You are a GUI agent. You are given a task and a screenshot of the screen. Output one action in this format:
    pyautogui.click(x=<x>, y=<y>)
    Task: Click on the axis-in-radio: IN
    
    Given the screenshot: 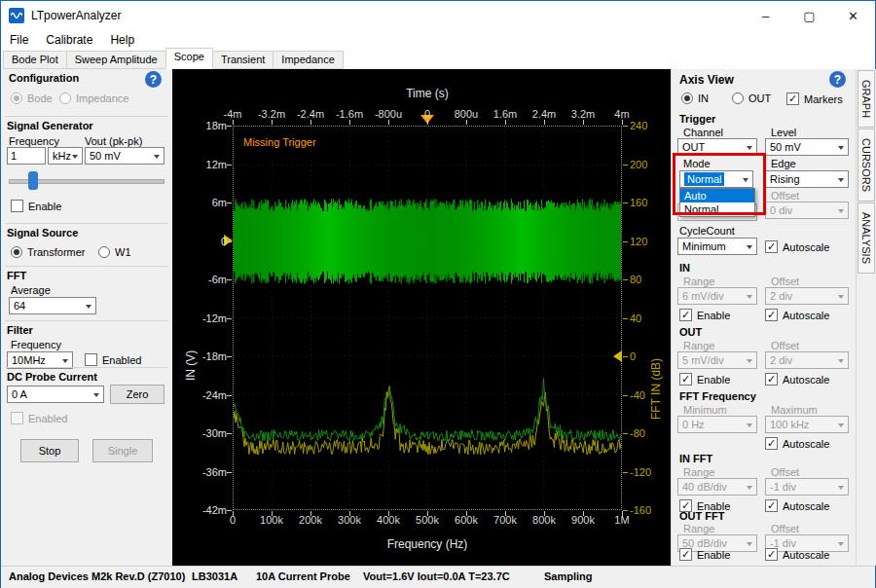 What is the action you would take?
    pyautogui.click(x=695, y=98)
    